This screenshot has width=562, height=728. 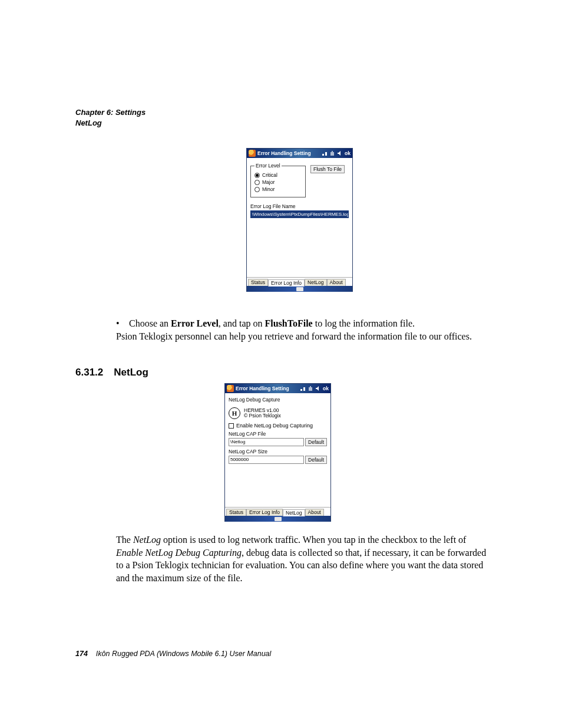 I want to click on paragraph: The NetLog option is used to log network…, so click(x=305, y=559).